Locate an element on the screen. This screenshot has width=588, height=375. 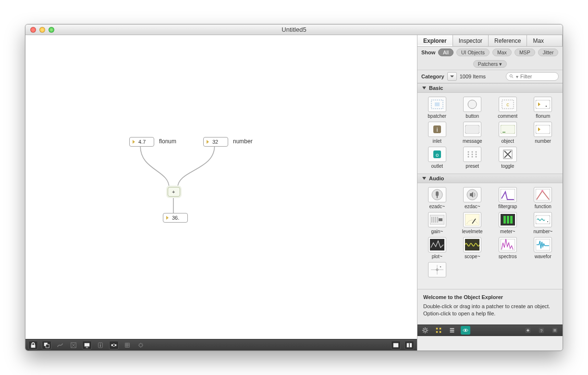
tab-explorer: Explorer is located at coordinates (435, 40).